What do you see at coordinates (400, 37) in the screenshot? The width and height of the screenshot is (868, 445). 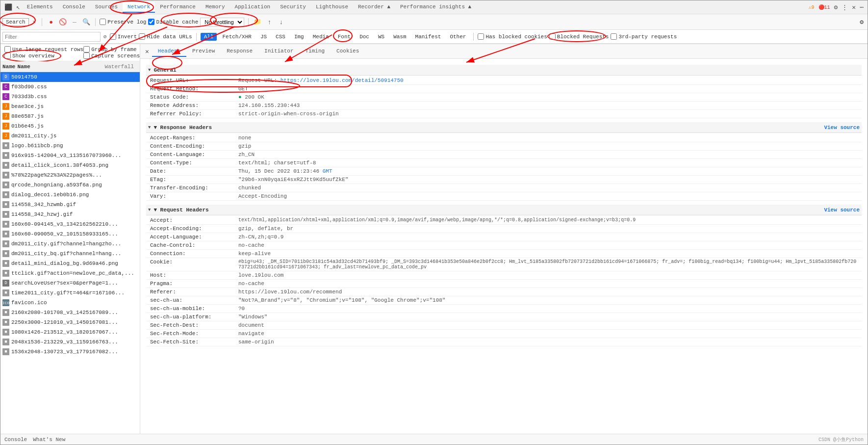 I see `filter-type-wasm: Wasm` at bounding box center [400, 37].